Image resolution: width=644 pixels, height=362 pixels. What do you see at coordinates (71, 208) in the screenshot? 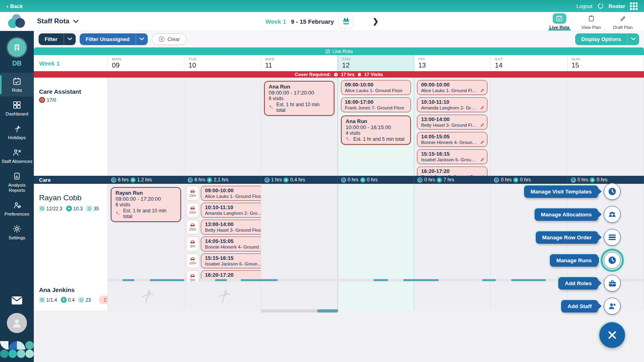
I see `staff-stats: 12/22.3 +10.3 35` at bounding box center [71, 208].